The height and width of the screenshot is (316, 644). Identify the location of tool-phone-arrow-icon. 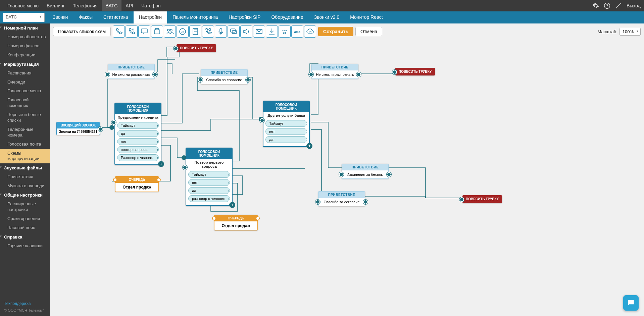
(132, 32).